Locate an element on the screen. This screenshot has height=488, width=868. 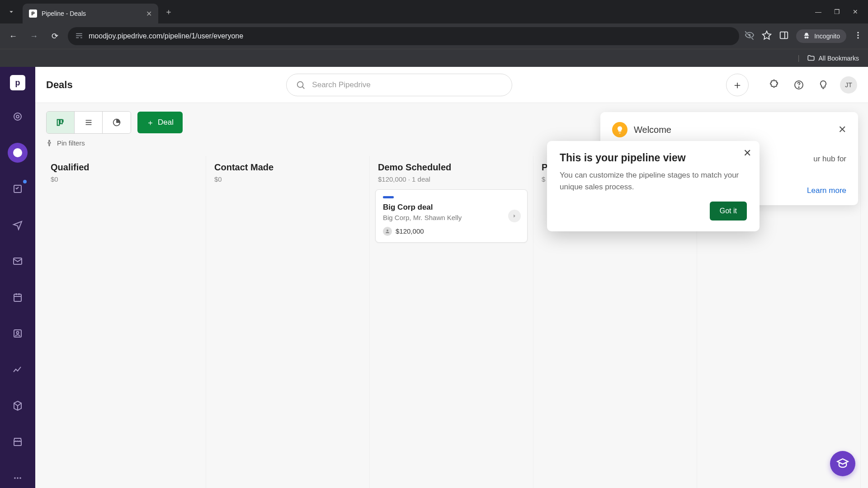
side-panel-icon is located at coordinates (784, 36).